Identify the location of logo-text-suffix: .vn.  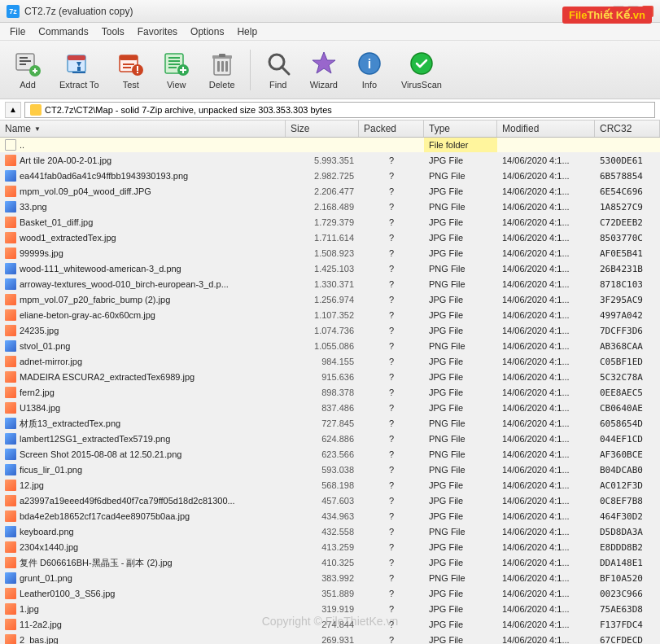
(638, 15).